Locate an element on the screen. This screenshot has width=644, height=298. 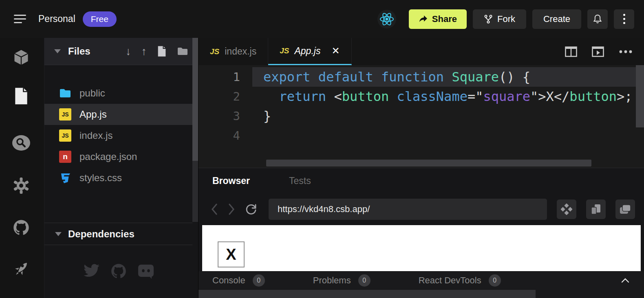
download-icon: ↓ is located at coordinates (128, 51).